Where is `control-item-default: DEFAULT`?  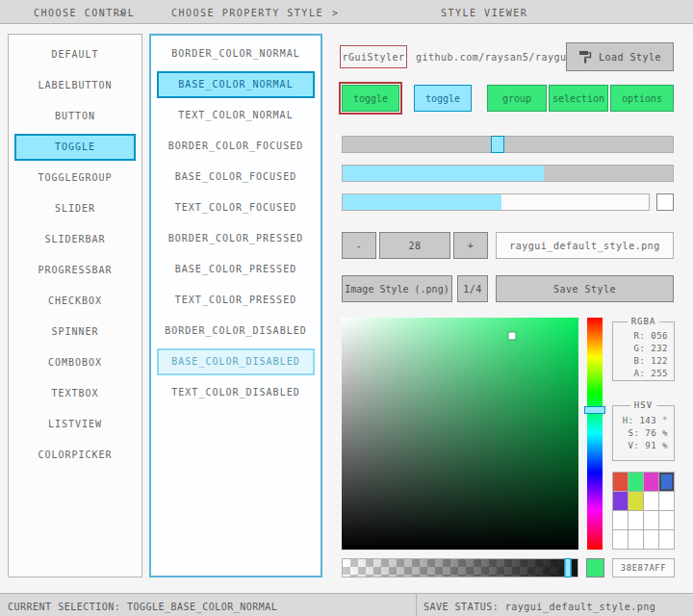
control-item-default: DEFAULT is located at coordinates (75, 55).